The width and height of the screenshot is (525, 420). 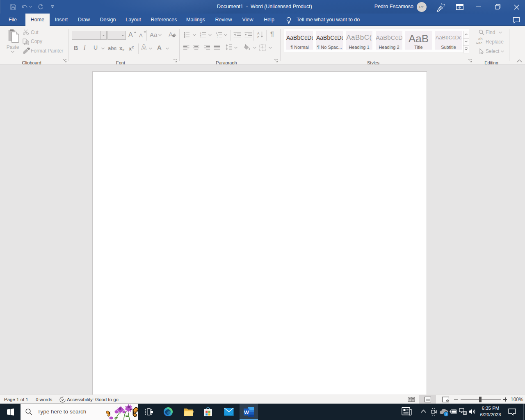 I want to click on svg-text: W, so click(x=247, y=413).